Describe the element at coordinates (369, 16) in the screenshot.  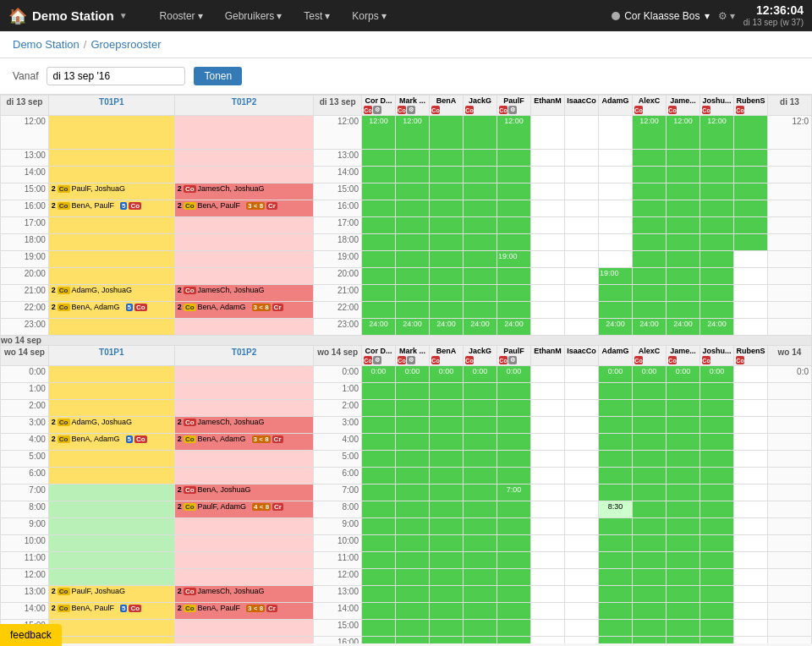
I see `nav-korps: Korps ▾` at that location.